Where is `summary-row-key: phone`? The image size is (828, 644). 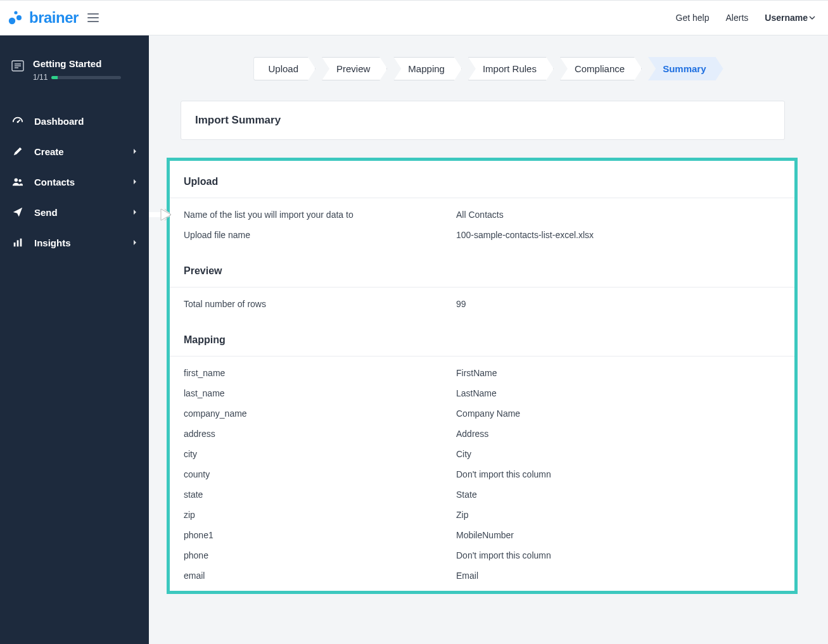 summary-row-key: phone is located at coordinates (320, 555).